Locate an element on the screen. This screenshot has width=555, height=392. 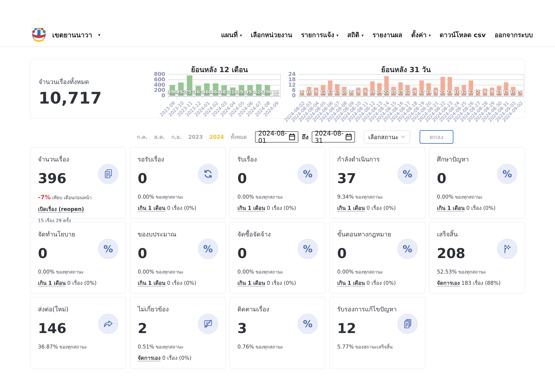
nav-item-settings: ตั้งค่า▾ is located at coordinates (421, 35).